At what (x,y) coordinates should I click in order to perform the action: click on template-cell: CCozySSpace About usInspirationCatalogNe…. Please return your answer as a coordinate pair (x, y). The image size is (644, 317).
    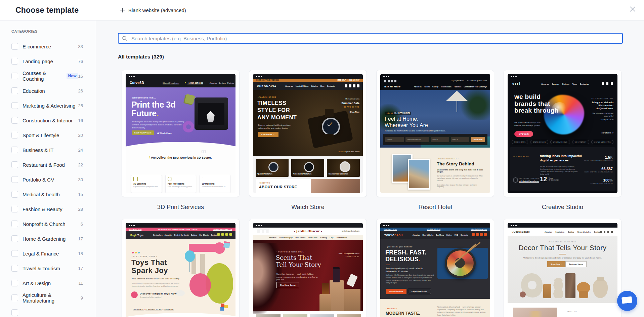
    Looking at the image, I should click on (562, 268).